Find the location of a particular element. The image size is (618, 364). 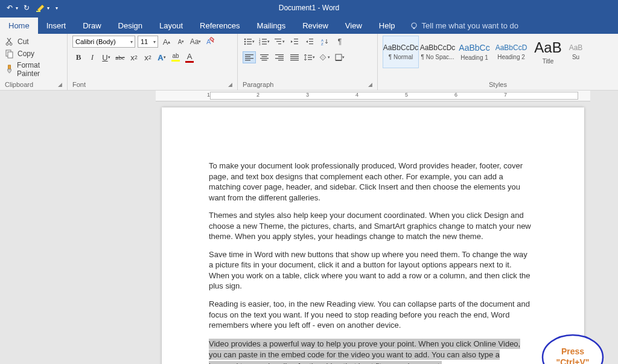

scissors-icon is located at coordinates (10, 42).